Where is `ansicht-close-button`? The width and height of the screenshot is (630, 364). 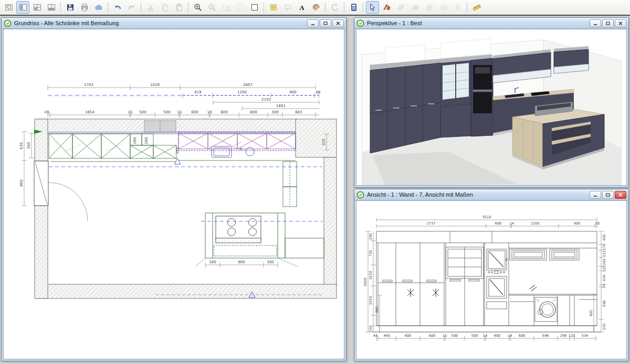
ansicht-close-button is located at coordinates (621, 195).